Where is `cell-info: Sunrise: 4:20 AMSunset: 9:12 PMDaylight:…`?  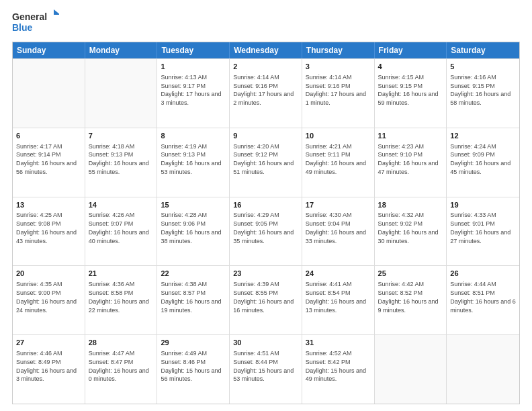 cell-info: Sunrise: 4:20 AMSunset: 9:12 PMDaylight:… is located at coordinates (263, 159).